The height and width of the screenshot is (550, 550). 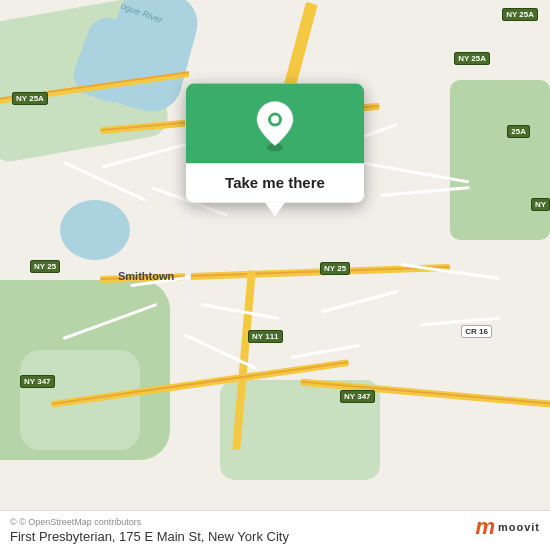 I want to click on popup-header, so click(x=275, y=124).